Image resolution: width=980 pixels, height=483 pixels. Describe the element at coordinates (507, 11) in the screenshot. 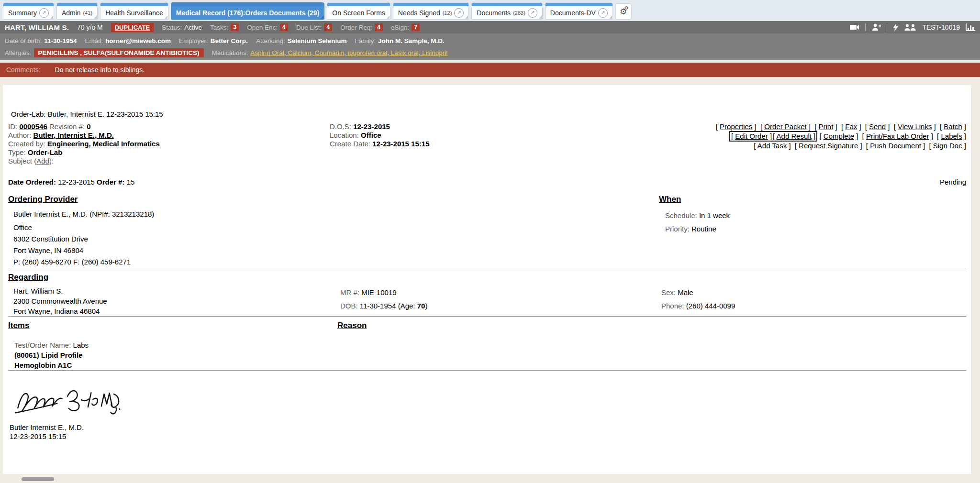

I see `tab-documents: Documents (283) ↗` at that location.